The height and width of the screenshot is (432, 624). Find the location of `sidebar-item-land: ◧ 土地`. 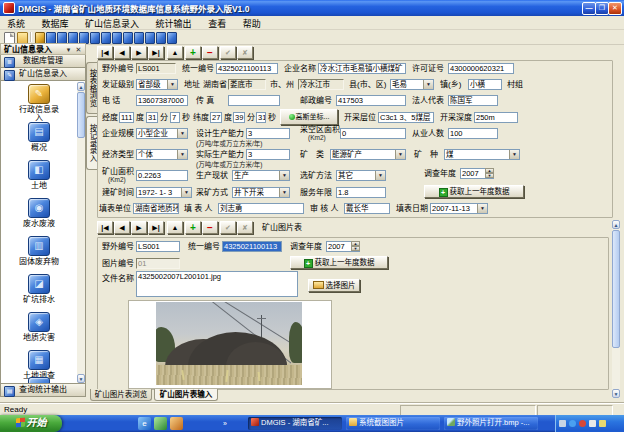

sidebar-item-land: ◧ 土地 is located at coordinates (39, 175).